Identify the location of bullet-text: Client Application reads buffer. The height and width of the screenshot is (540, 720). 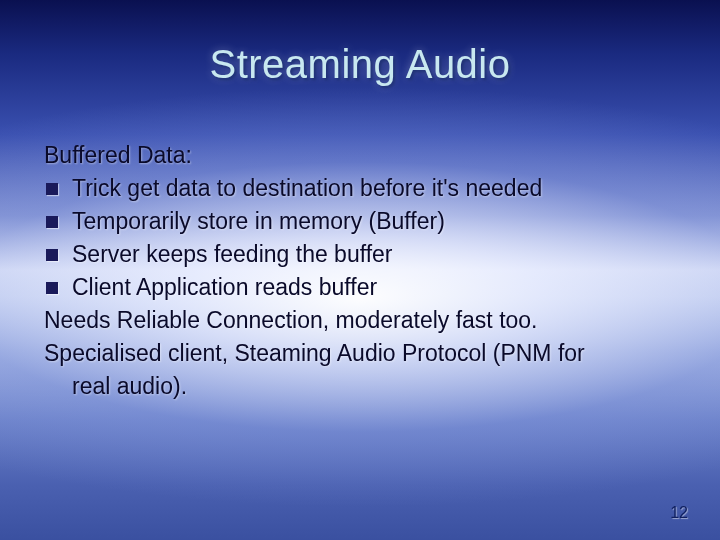
(374, 288).